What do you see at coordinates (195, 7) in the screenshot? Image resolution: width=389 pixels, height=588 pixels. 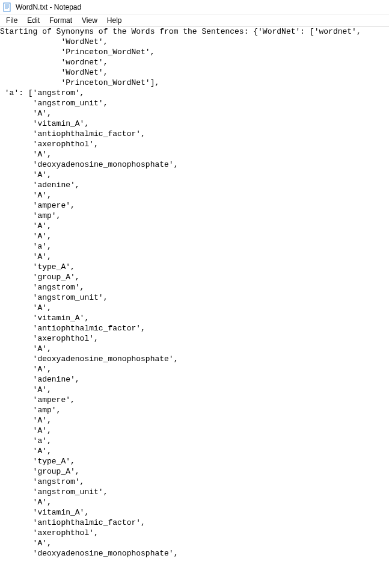 I see `title-bar: WordN.txt - Notepad` at bounding box center [195, 7].